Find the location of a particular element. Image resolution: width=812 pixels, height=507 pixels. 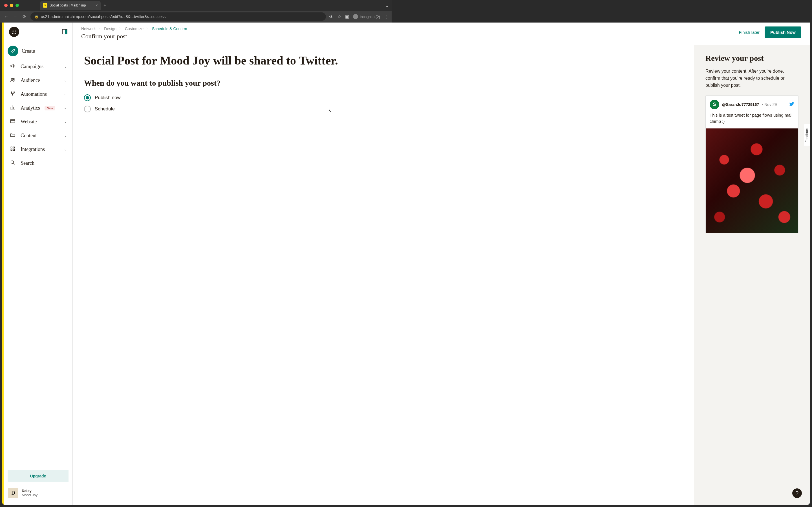

incognito-label: Incognito (2) is located at coordinates (370, 17).